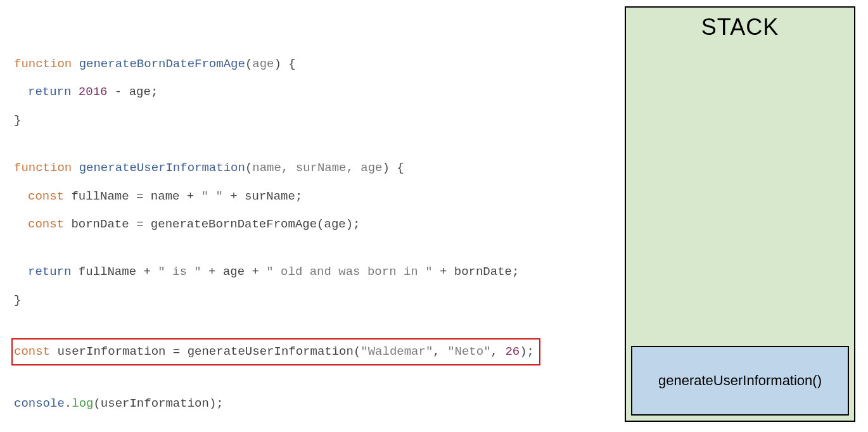  Describe the element at coordinates (278, 300) in the screenshot. I see `code-line-8: }` at that location.